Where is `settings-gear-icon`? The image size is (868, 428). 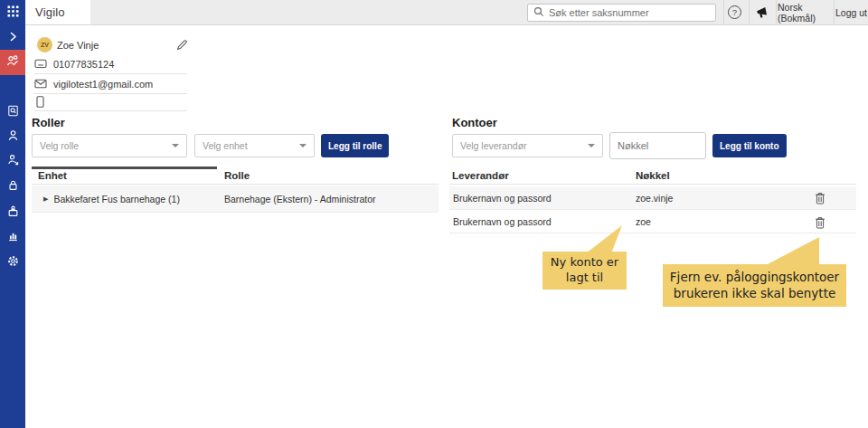 settings-gear-icon is located at coordinates (13, 262).